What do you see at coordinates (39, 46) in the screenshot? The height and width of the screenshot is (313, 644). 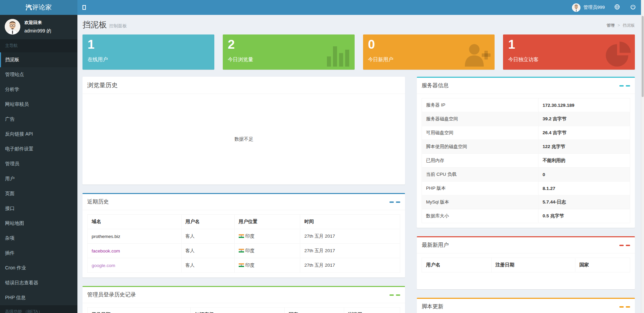 I see `sidebar-nav-header: 主导航` at bounding box center [39, 46].